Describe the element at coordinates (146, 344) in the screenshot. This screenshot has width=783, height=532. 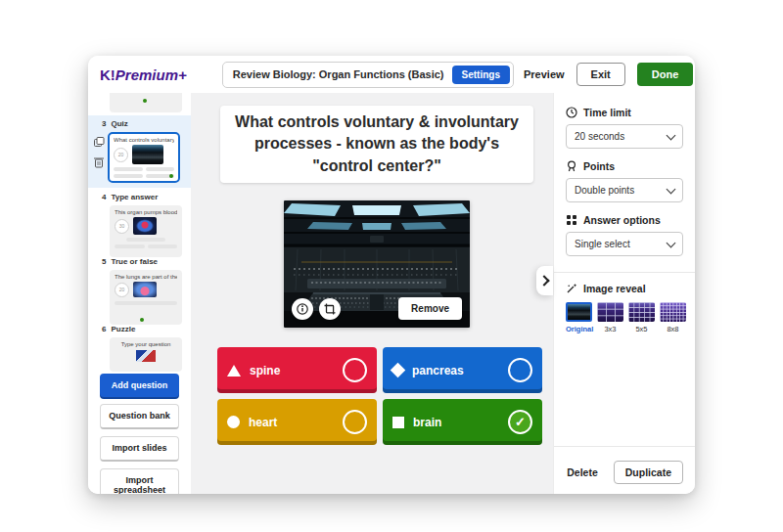
I see `slide-6-preview-text: Type your question` at that location.